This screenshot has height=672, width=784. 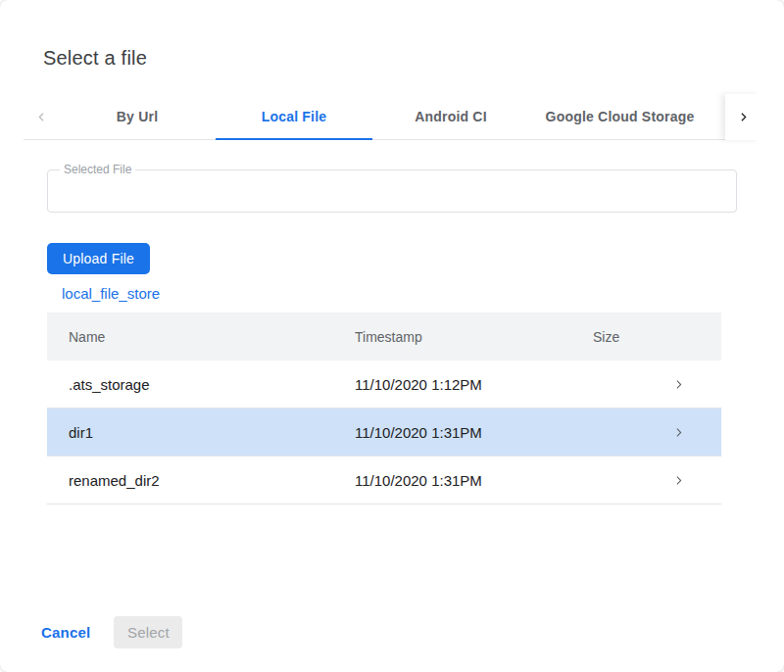 What do you see at coordinates (392, 191) in the screenshot?
I see `selected-file-field: Selected File` at bounding box center [392, 191].